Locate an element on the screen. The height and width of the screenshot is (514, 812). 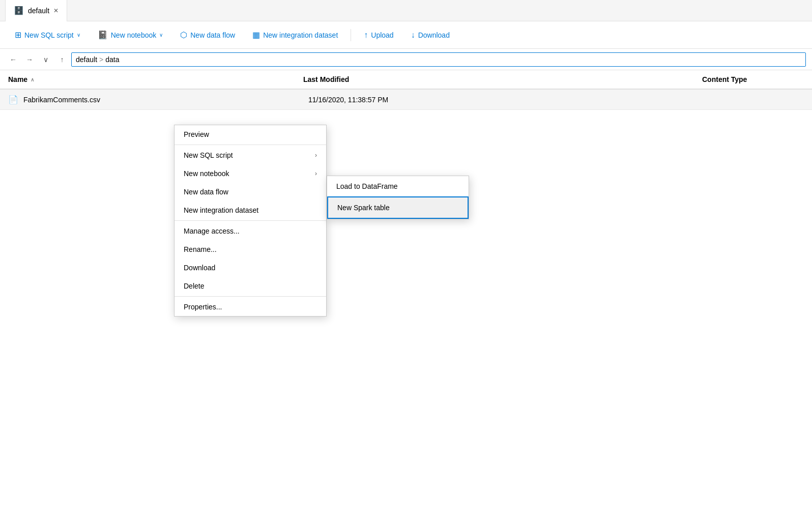
default-tab: 🗄️ default ✕ is located at coordinates (36, 11).